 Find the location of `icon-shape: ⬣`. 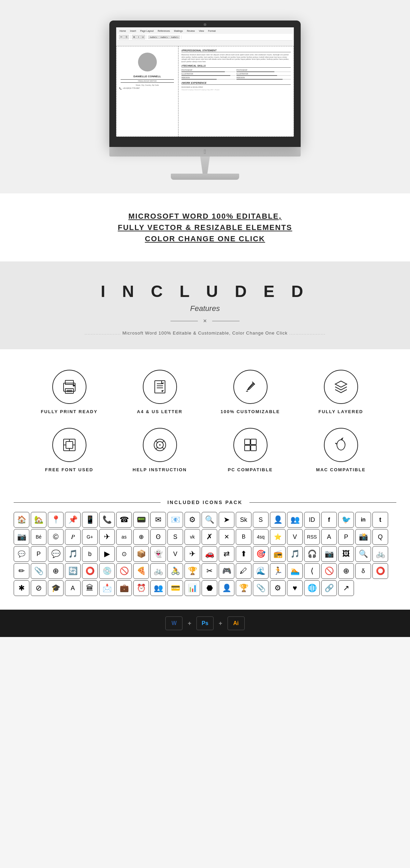

icon-shape: ⬣ is located at coordinates (209, 588).